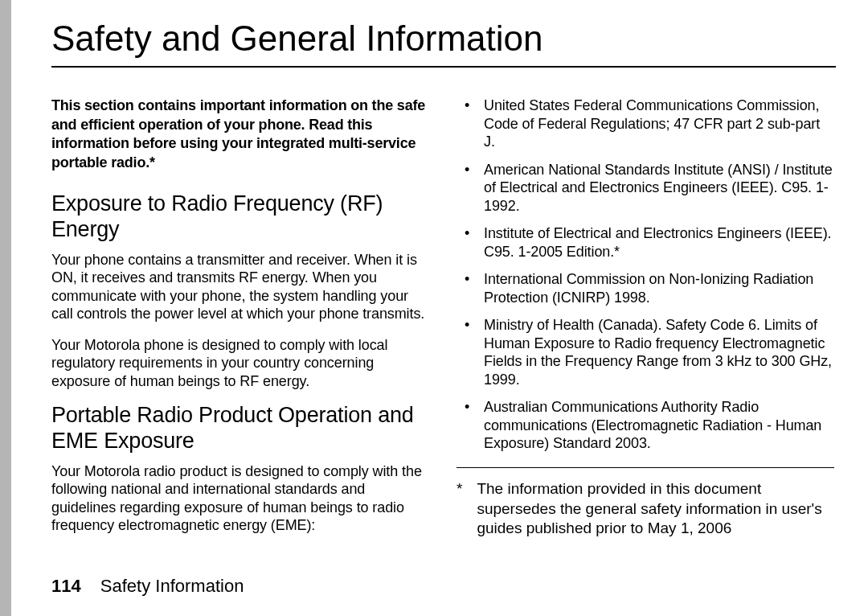 This screenshot has height=616, width=868. Describe the element at coordinates (645, 425) in the screenshot. I see `list-item: Australian Communications Authority Radi…` at that location.